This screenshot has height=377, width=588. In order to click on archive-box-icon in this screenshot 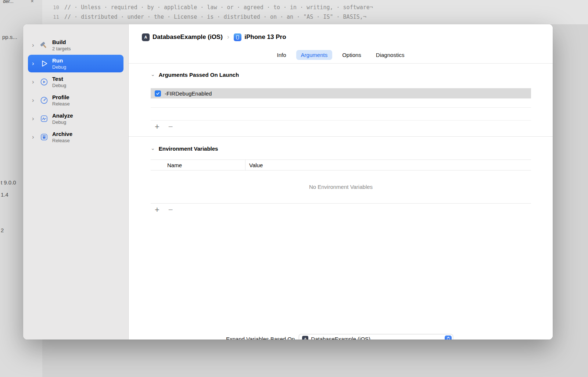, I will do `click(44, 137)`.